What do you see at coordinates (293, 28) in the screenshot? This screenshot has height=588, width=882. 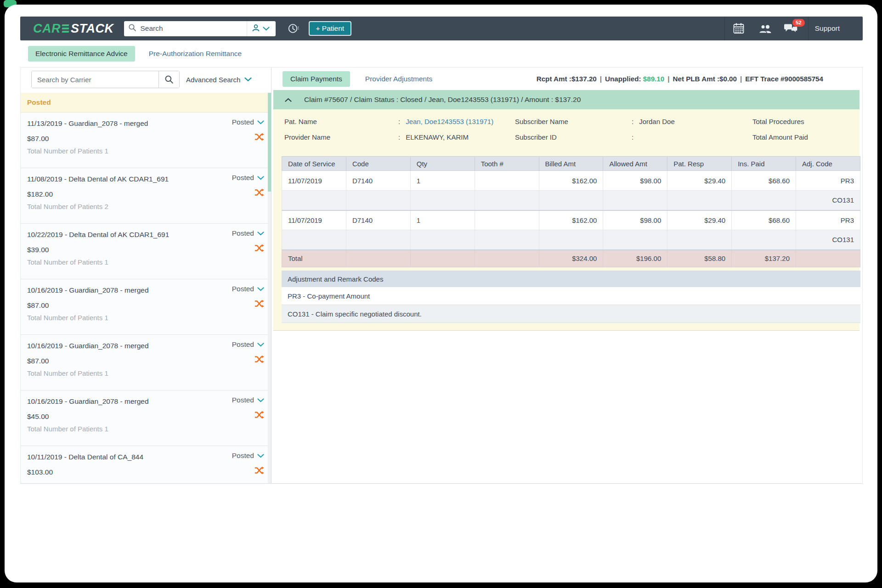 I see `recent-history-icon` at bounding box center [293, 28].